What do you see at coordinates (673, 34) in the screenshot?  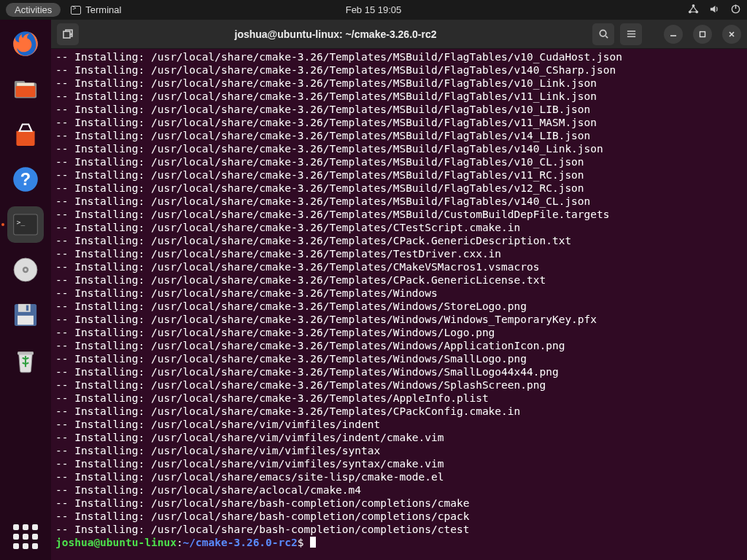 I see `minimize-button` at bounding box center [673, 34].